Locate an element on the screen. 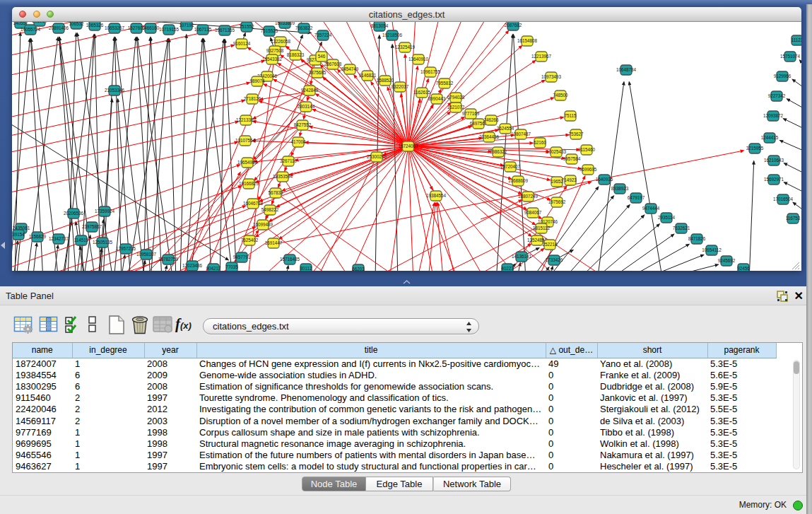 The height and width of the screenshot is (514, 812). svg-text: 5498222 is located at coordinates (270, 209).